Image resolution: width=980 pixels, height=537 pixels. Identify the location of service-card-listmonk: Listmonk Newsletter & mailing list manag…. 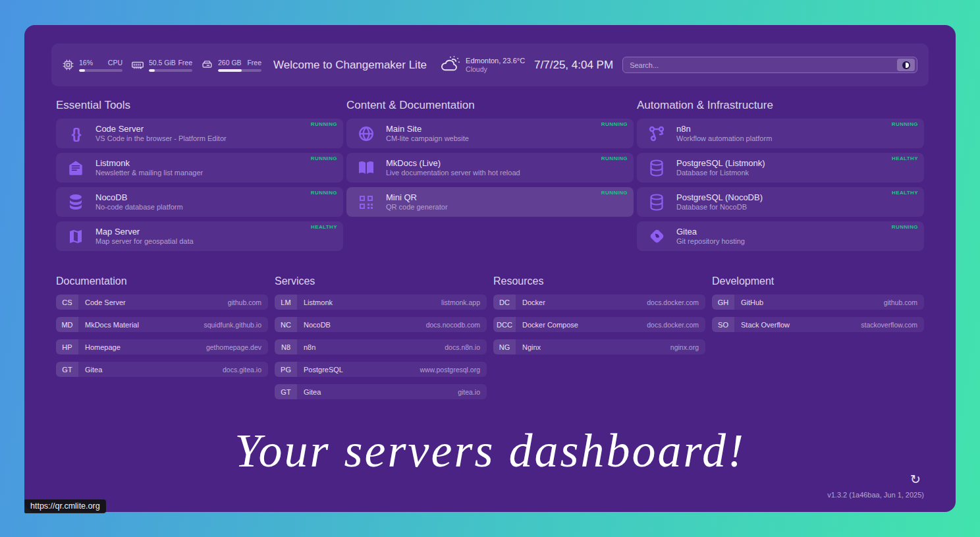
(200, 167).